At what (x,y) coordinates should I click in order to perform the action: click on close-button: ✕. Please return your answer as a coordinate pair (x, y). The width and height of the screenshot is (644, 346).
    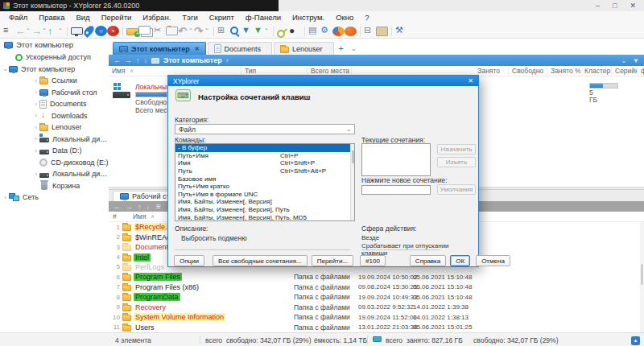
    Looking at the image, I should click on (633, 6).